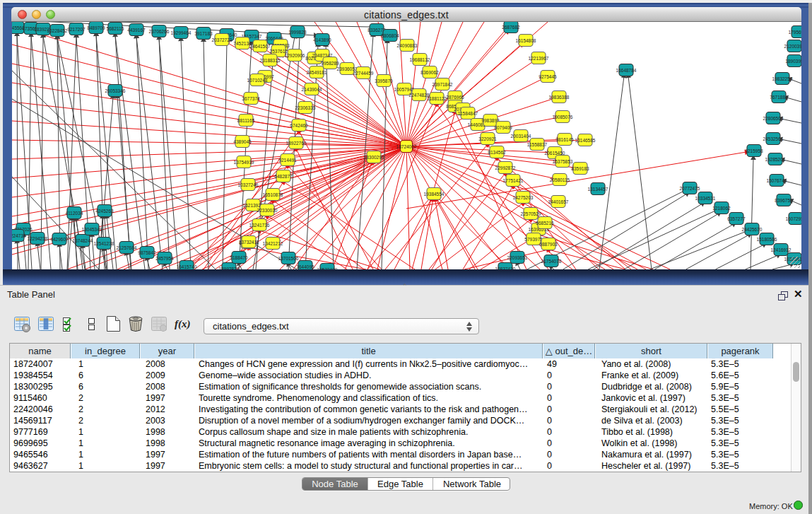 The height and width of the screenshot is (514, 812). What do you see at coordinates (273, 243) in the screenshot?
I see `svg-text: 13421212` at bounding box center [273, 243].